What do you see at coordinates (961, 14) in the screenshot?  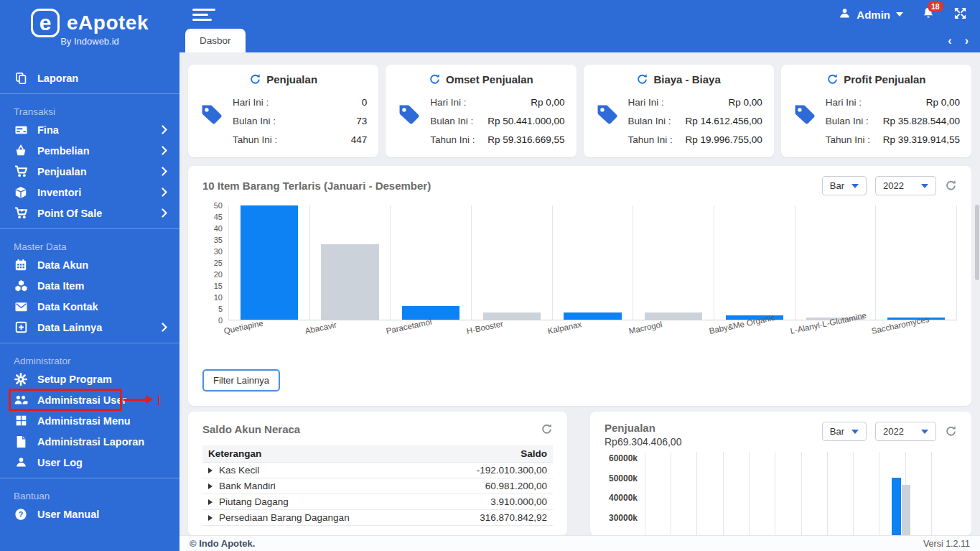 I see `fullscreen-button` at bounding box center [961, 14].